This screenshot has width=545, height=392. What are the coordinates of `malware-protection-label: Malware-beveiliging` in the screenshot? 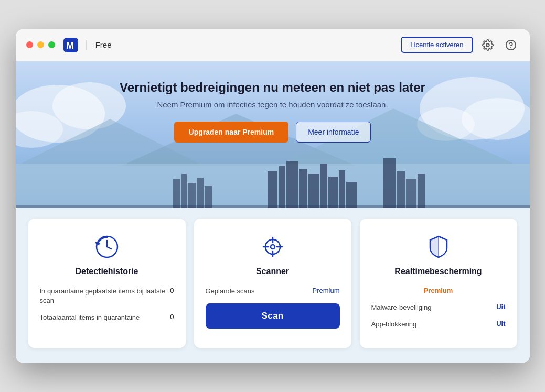 It's located at (434, 308).